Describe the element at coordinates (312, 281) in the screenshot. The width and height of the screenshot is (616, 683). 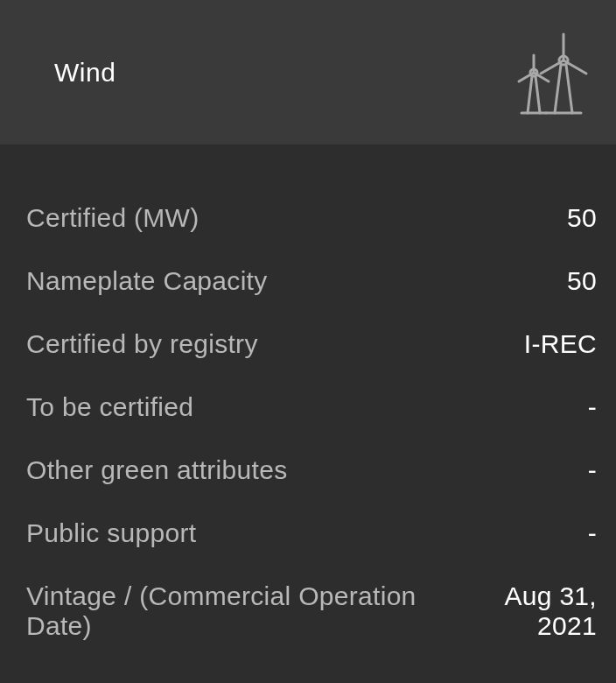
I see `detail-row: Nameplate Capacity 50` at that location.